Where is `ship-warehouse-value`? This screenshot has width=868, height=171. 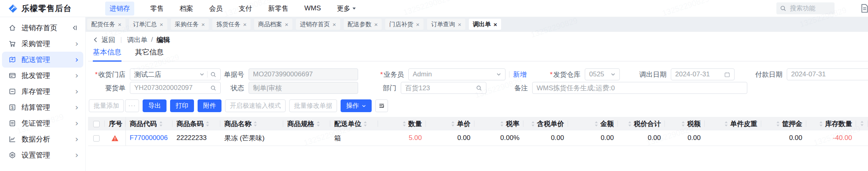 ship-warehouse-value is located at coordinates (600, 74).